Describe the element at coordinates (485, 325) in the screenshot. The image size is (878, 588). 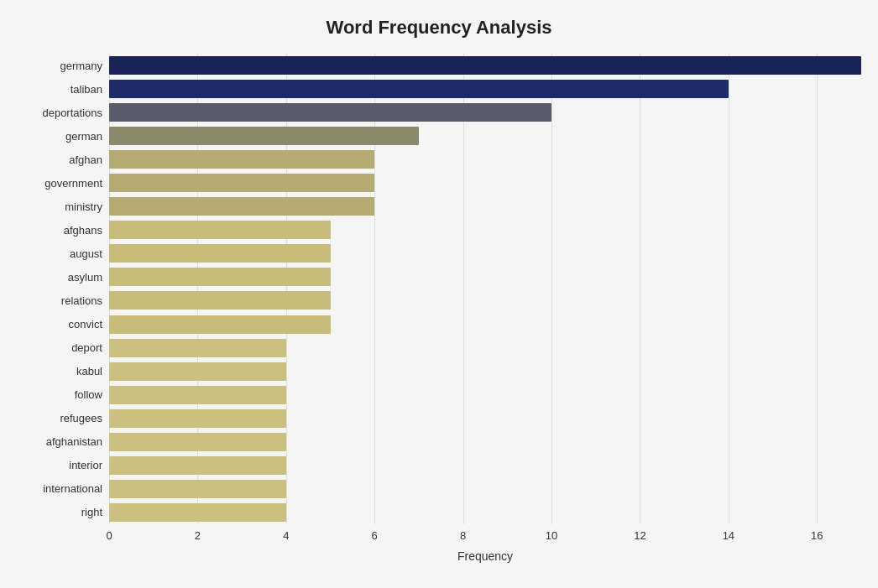
I see `bar-row-convict` at that location.